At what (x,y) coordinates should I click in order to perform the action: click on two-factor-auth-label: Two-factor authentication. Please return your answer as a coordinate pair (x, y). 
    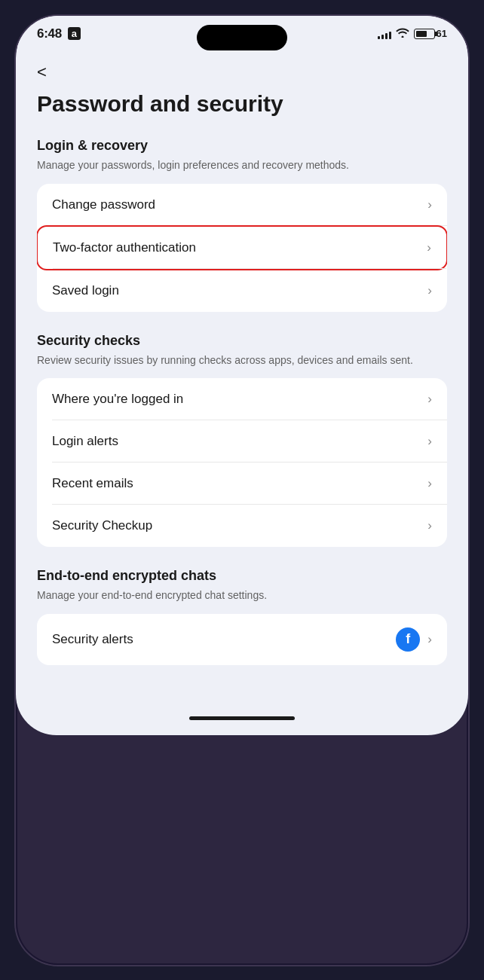
    Looking at the image, I should click on (124, 248).